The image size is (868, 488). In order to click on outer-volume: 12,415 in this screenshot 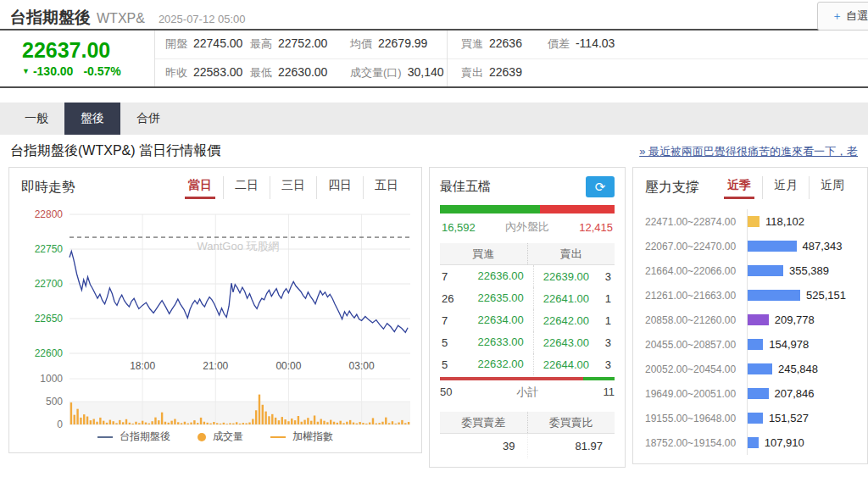, I will do `click(596, 227)`.